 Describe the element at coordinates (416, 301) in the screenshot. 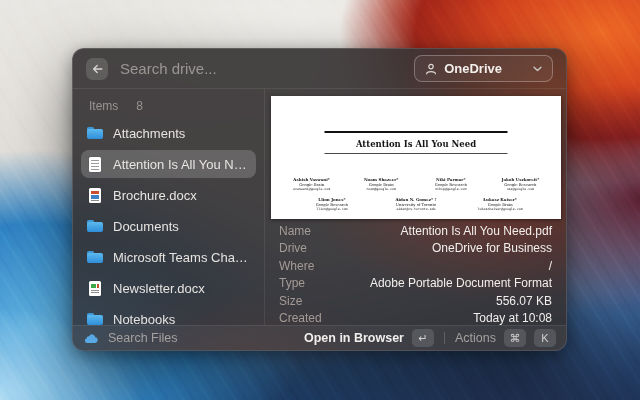

I see `metadata-row-size: Size 556.07 KB` at that location.